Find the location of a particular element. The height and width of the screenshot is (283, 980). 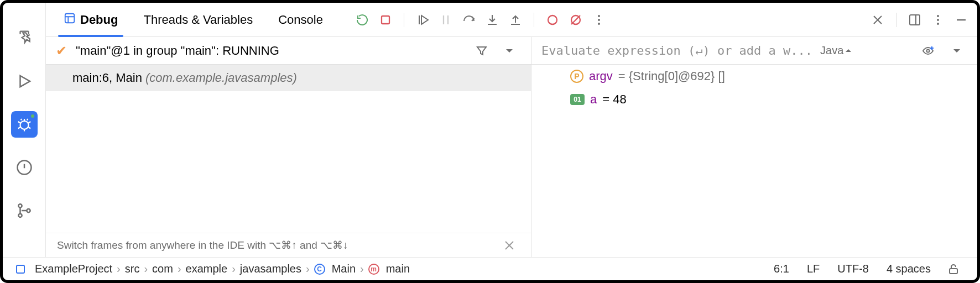

tab-debug: Debug is located at coordinates (91, 20).